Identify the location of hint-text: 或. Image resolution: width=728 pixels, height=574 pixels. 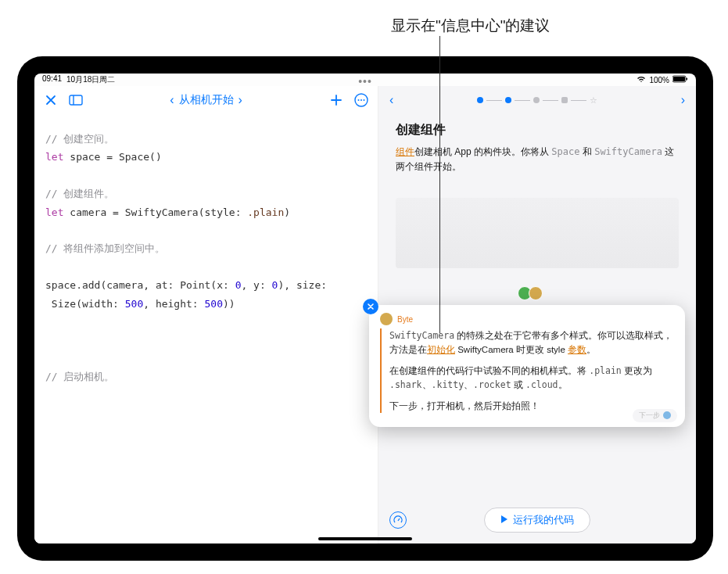
(518, 385).